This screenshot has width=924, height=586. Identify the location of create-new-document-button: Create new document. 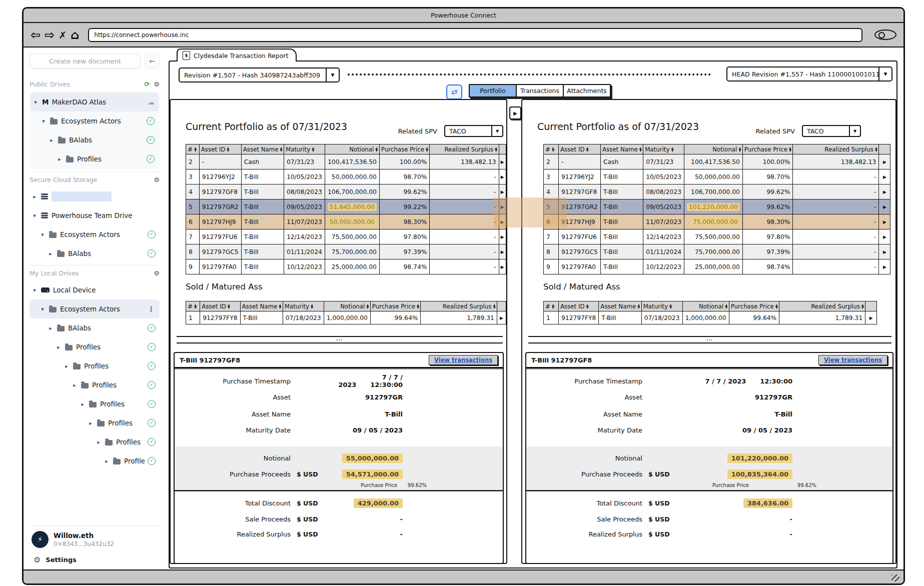
(85, 61).